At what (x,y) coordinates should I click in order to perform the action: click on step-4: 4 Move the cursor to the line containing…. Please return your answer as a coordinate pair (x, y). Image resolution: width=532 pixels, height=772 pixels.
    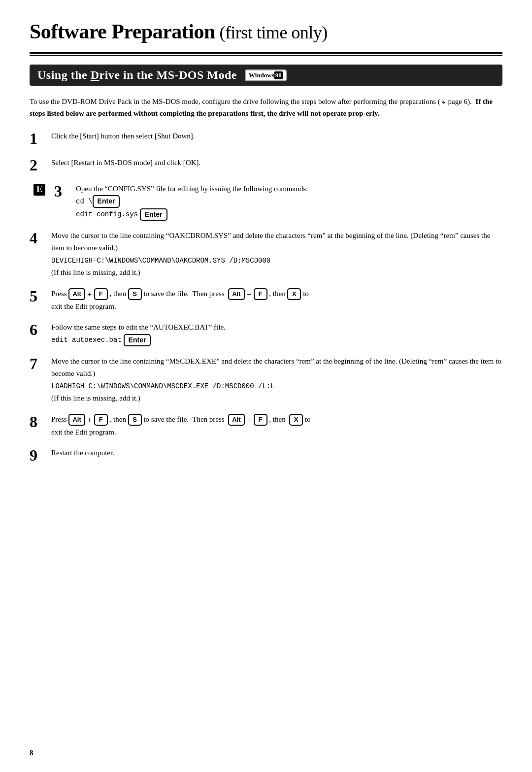
    Looking at the image, I should click on (266, 254).